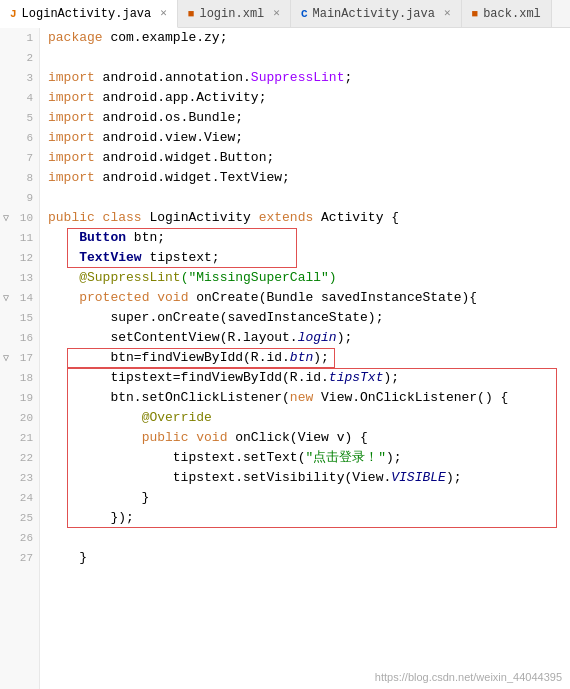  What do you see at coordinates (309, 398) in the screenshot?
I see `code-line-19: btn.setOnClickListener(new View.OnClickL…` at bounding box center [309, 398].